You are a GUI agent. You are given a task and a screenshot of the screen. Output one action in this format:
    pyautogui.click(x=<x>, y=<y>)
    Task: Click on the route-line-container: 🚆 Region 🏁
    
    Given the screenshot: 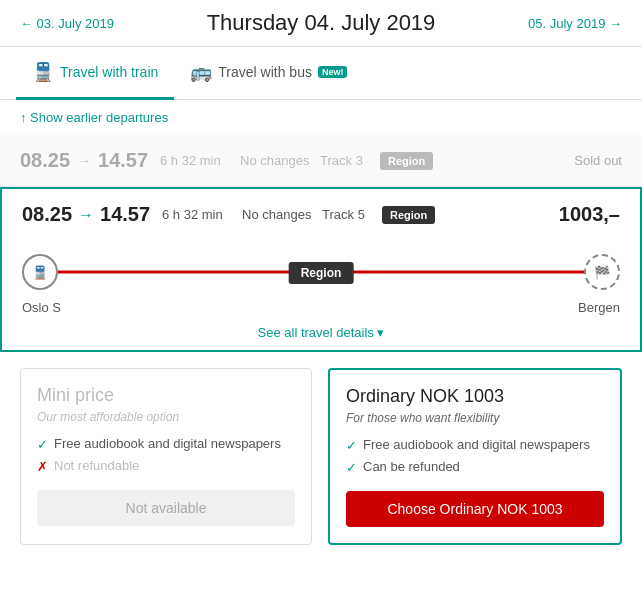 What is the action you would take?
    pyautogui.click(x=321, y=268)
    